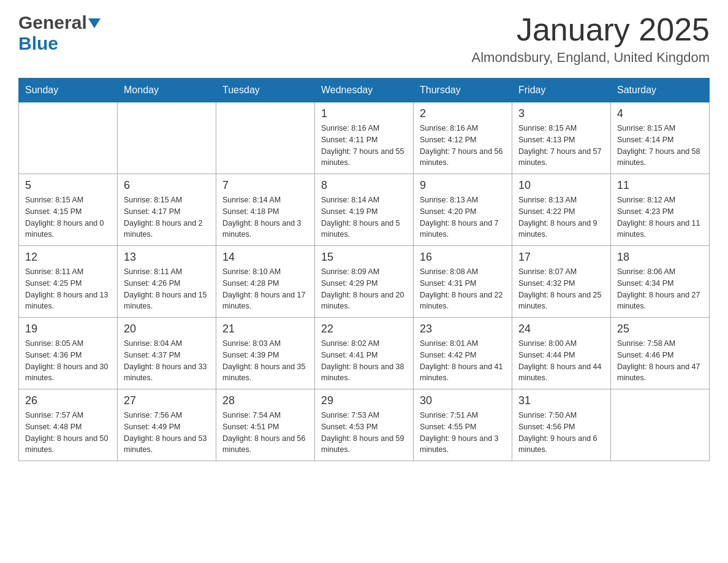  Describe the element at coordinates (68, 433) in the screenshot. I see `day-info: Sunrise: 7:57 AM Sunset: 4:48 PM Dayligh…` at that location.